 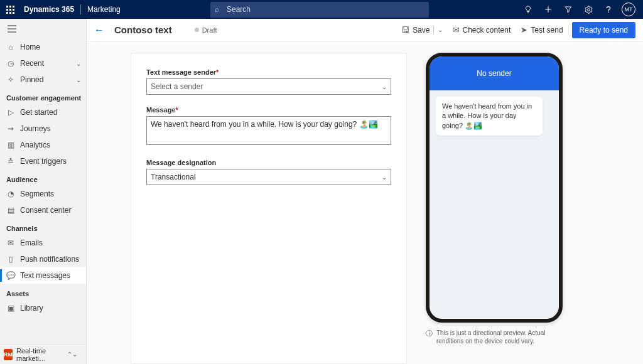 What do you see at coordinates (11, 47) in the screenshot?
I see `home-icon: ⌂` at bounding box center [11, 47].